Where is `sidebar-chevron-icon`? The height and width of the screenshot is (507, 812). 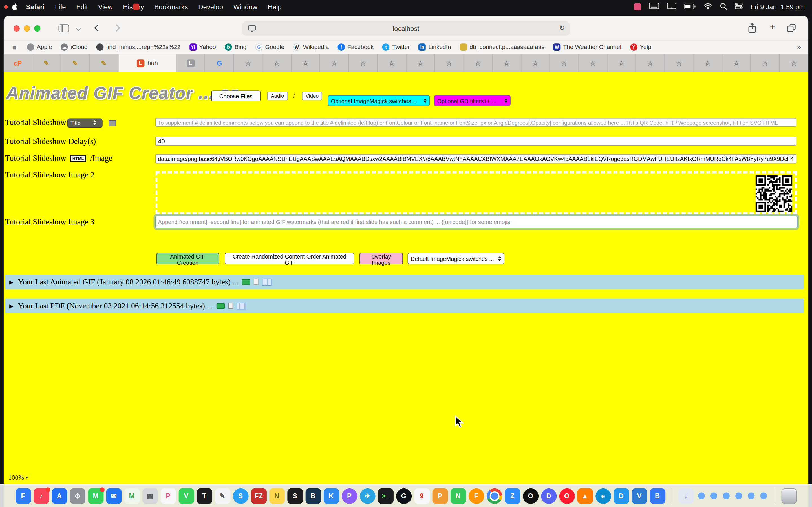 sidebar-chevron-icon is located at coordinates (79, 28).